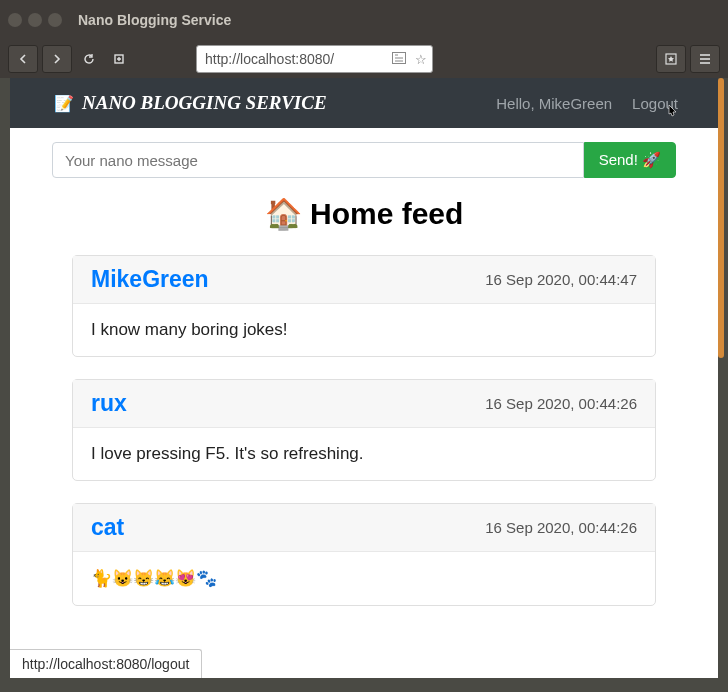  What do you see at coordinates (421, 60) in the screenshot?
I see `bookmark-star-icon: ☆` at bounding box center [421, 60].